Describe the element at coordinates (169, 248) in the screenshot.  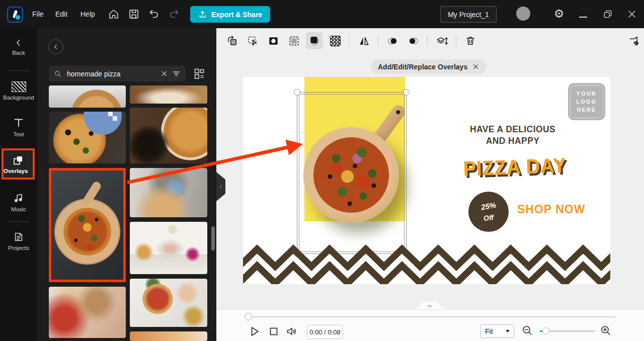
I see `thumbnail-kitchen-woman` at that location.